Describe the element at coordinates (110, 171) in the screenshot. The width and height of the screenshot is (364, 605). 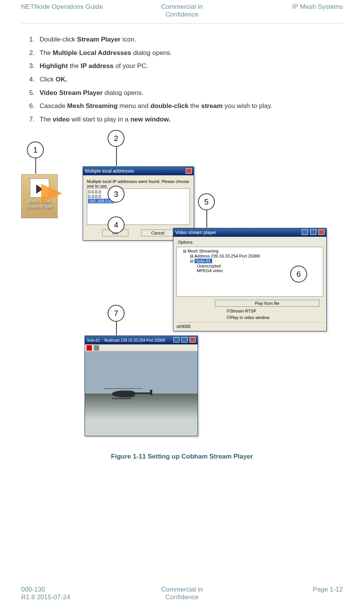
I see `dialog-title: Multiple local addresses` at that location.